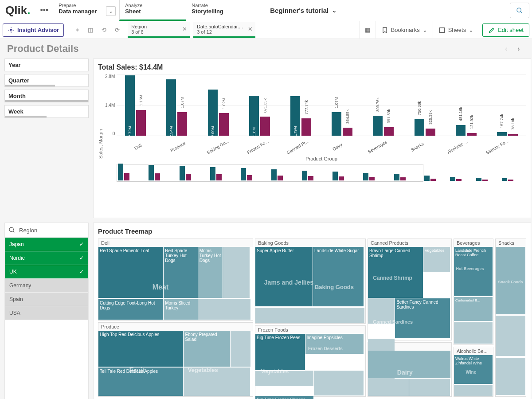  I want to click on filter-quarter: Quarter, so click(47, 81).